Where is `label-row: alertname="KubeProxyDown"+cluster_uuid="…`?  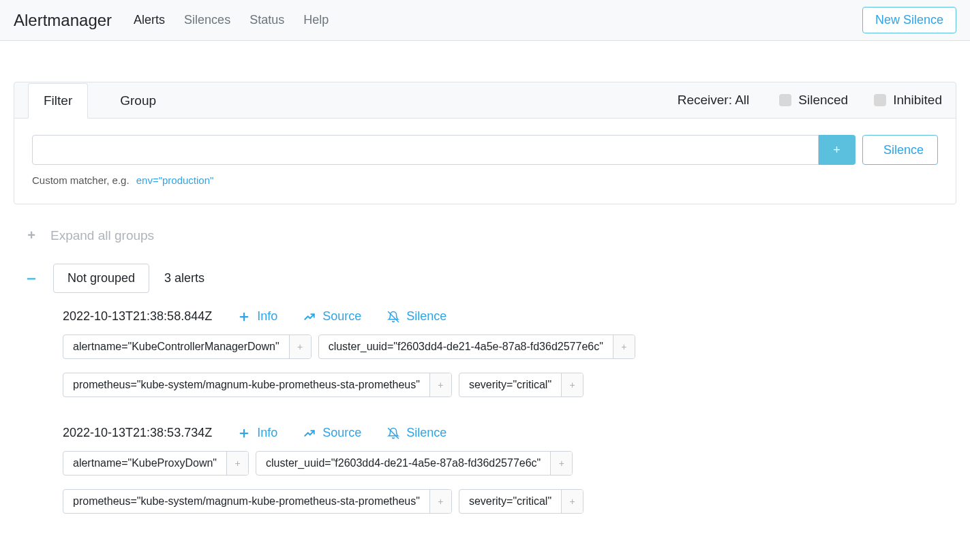
label-row: alertname="KubeProxyDown"+cluster_uuid="… is located at coordinates (510, 486).